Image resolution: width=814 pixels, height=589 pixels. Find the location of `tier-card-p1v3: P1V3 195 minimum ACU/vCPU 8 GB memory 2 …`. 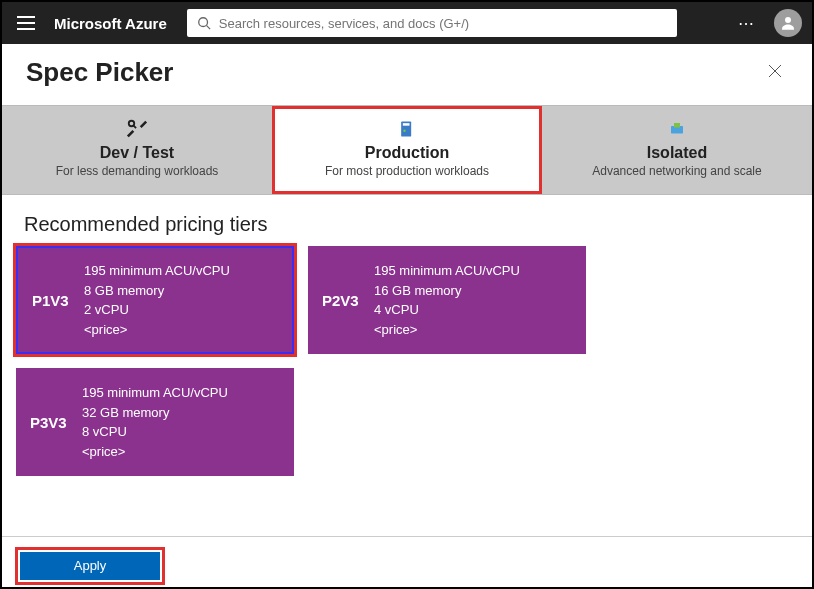

tier-card-p1v3: P1V3 195 minimum ACU/vCPU 8 GB memory 2 … is located at coordinates (155, 300).